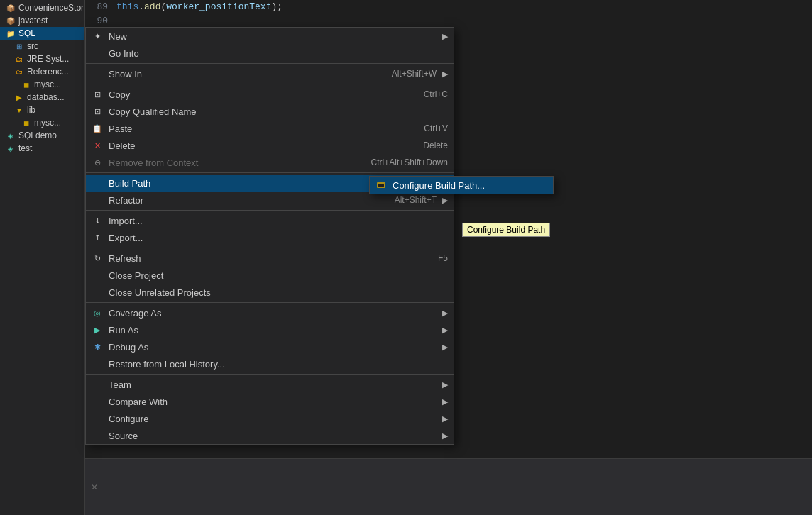 The image size is (812, 515). I want to click on menu-item-run: ▶ Run As ▶, so click(270, 330).